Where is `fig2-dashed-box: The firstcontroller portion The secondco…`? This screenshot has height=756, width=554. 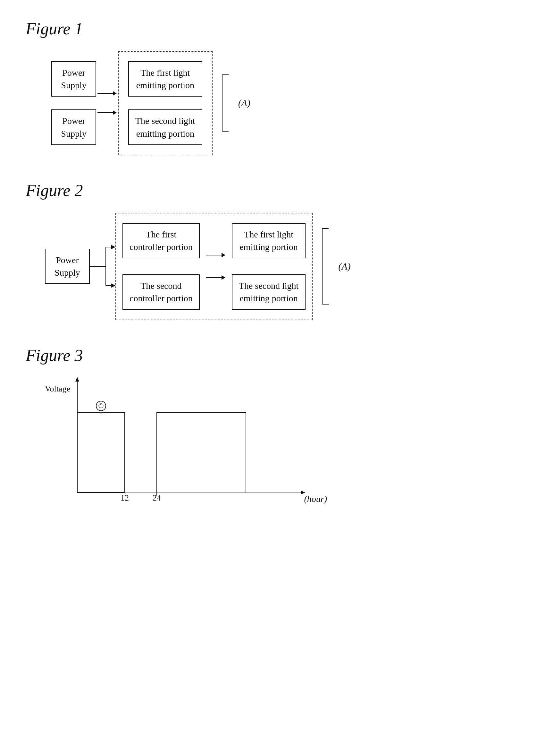 fig2-dashed-box: The firstcontroller portion The secondco… is located at coordinates (214, 266).